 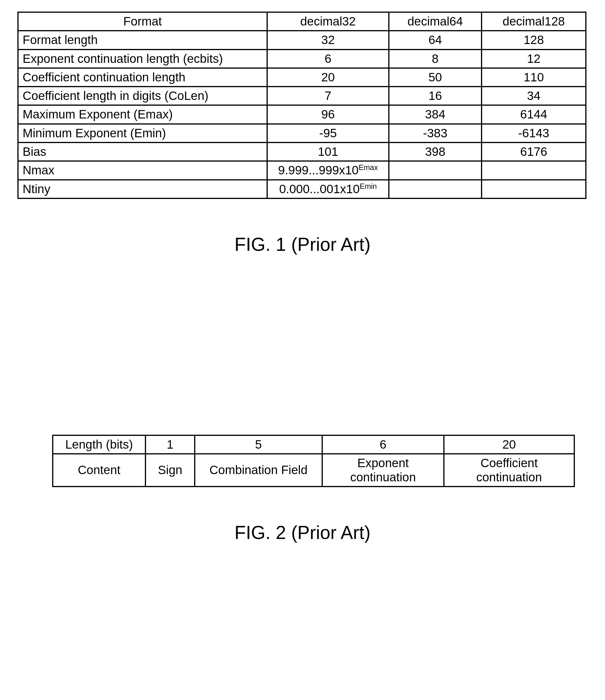 What do you see at coordinates (319, 189) in the screenshot?
I see `ntiny-base: 0.000...001x10` at bounding box center [319, 189].